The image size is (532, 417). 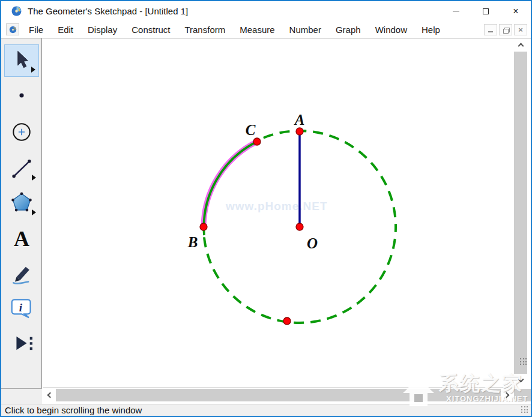 I want to click on marker-pen-icon, so click(x=22, y=273).